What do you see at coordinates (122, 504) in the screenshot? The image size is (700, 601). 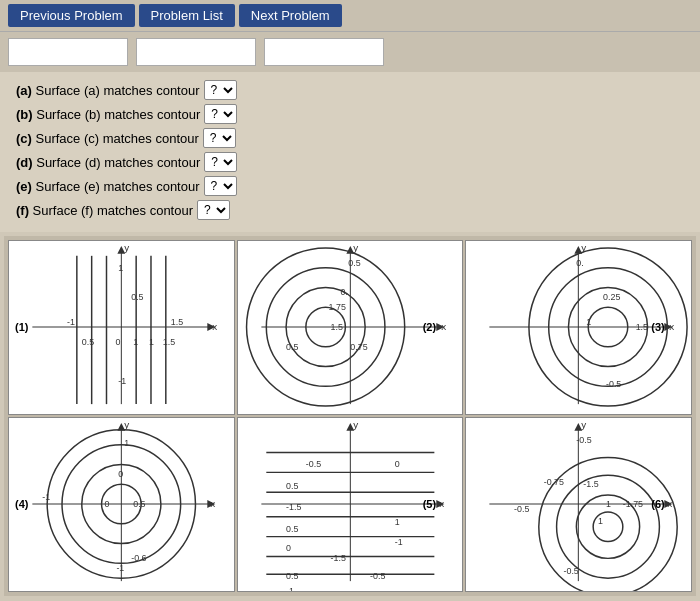 I see `graph-4: y x 1 0 0 0.5 -1 -1 -0.6 (4)` at bounding box center [122, 504].